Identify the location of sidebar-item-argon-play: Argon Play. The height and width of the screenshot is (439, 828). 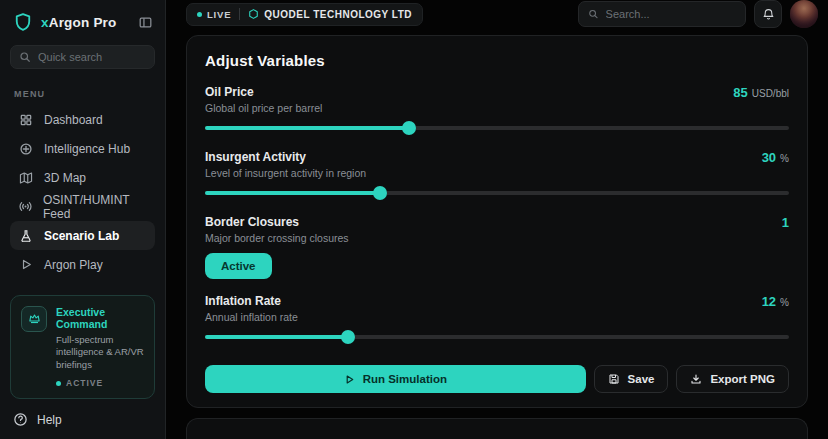
(82, 264).